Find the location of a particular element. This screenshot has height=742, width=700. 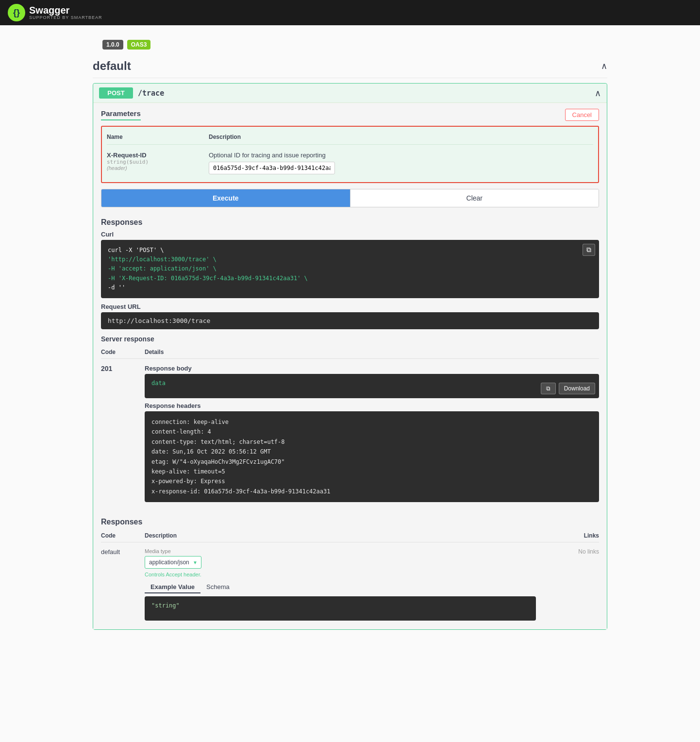

brand-name: Swagger is located at coordinates (66, 10).